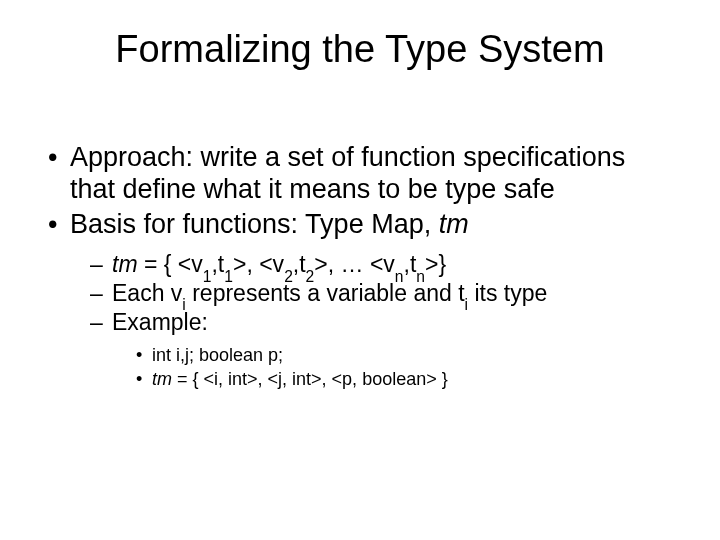 The height and width of the screenshot is (540, 720). I want to click on text: = { <v, so click(170, 264).